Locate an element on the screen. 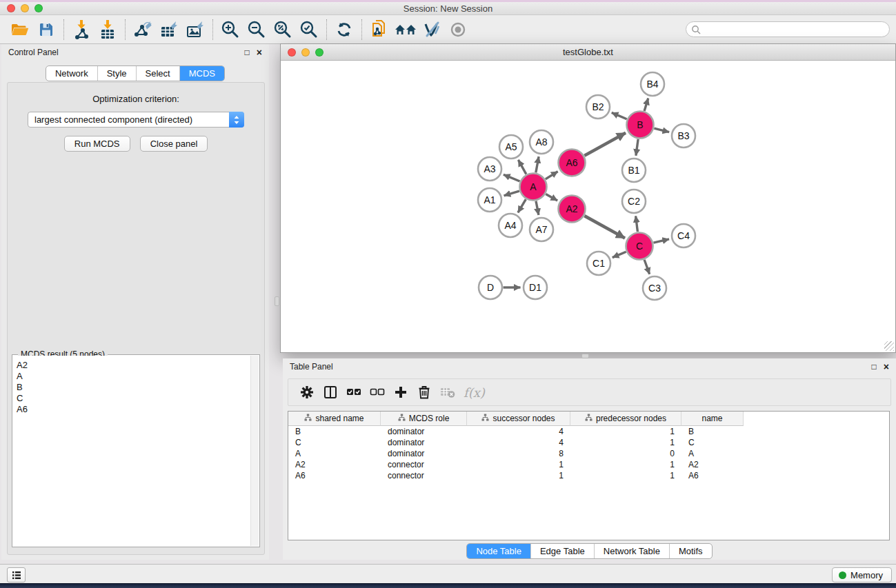  deselect-all-rows-button is located at coordinates (377, 392).